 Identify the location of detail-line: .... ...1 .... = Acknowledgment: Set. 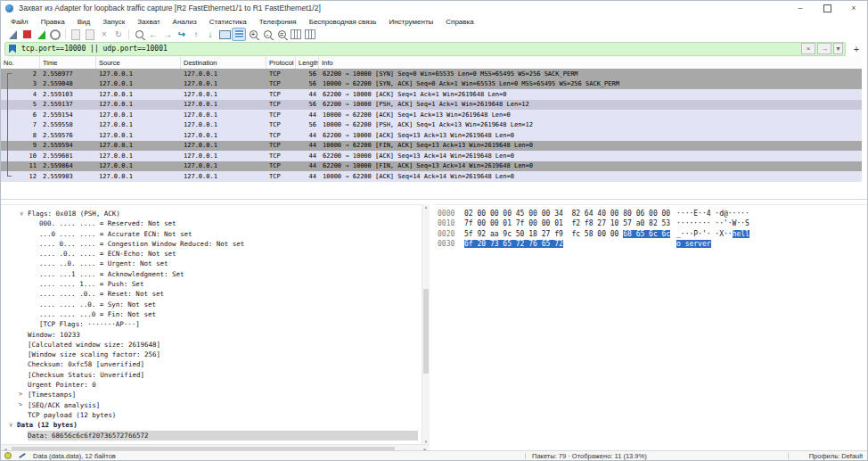
(211, 275).